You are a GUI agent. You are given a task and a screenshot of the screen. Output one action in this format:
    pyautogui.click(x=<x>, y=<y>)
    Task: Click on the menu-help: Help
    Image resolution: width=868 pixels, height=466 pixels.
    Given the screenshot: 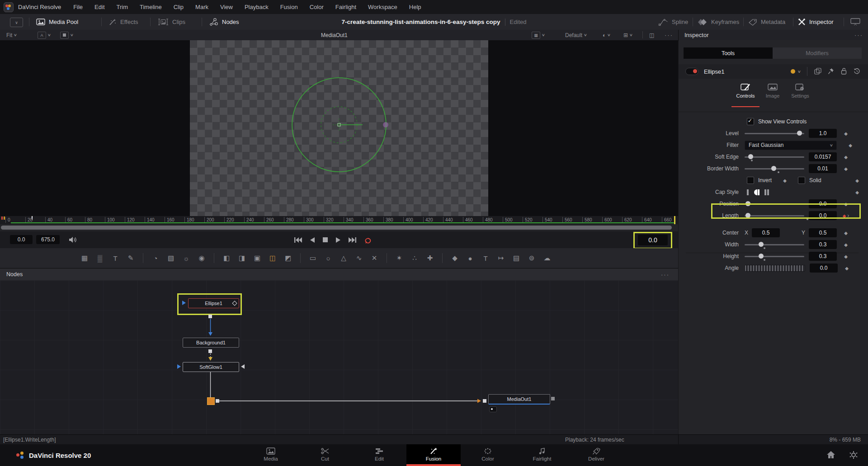 What is the action you would take?
    pyautogui.click(x=415, y=7)
    